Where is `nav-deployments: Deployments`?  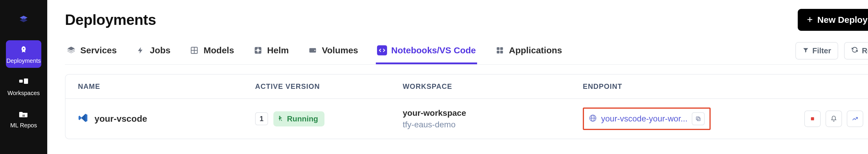 nav-deployments: Deployments is located at coordinates (24, 54).